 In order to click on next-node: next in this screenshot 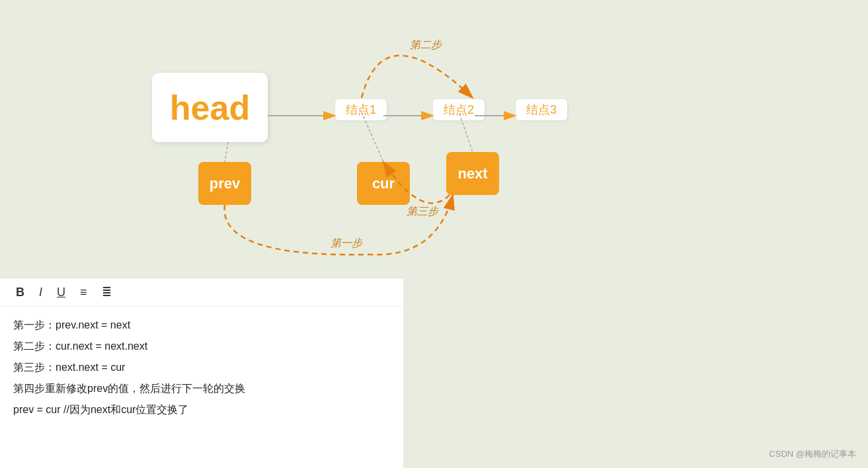, I will do `click(473, 173)`.